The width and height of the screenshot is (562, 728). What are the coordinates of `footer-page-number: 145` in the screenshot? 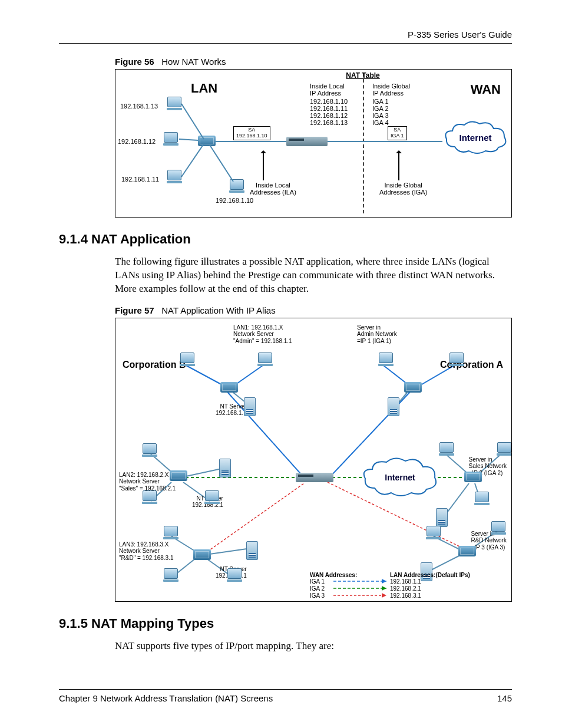 It's located at (504, 698).